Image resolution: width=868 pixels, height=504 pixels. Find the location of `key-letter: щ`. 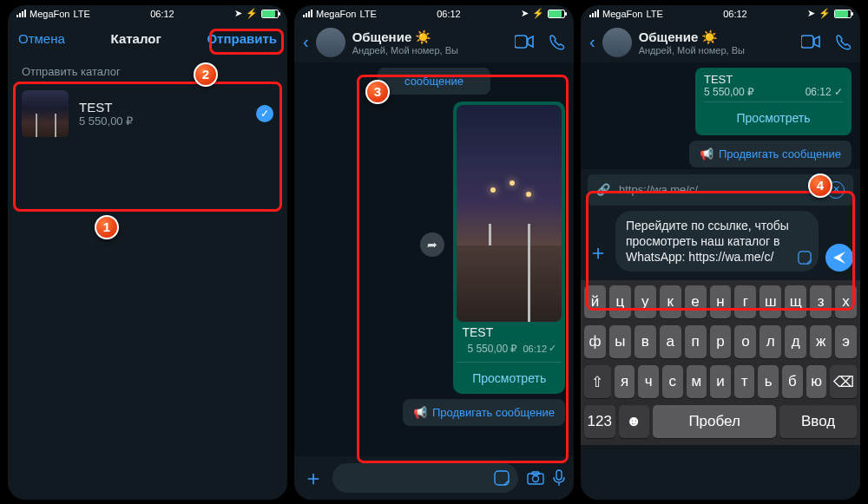

key-letter: щ is located at coordinates (795, 302).